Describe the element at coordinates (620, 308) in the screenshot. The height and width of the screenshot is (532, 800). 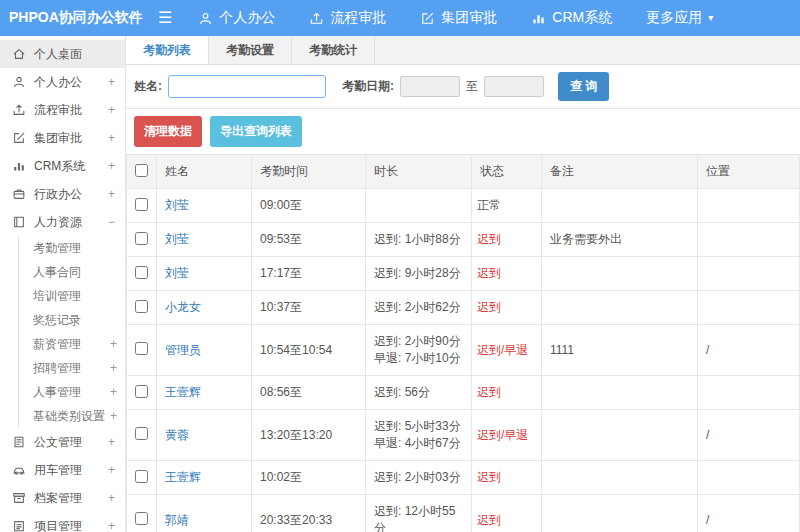
I see `note-cell` at that location.